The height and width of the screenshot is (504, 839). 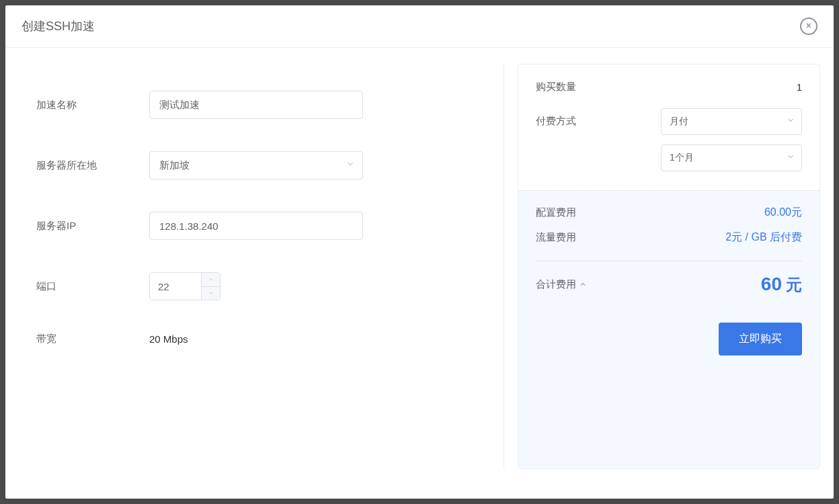 I want to click on qty-label: 购买数量, so click(x=556, y=87).